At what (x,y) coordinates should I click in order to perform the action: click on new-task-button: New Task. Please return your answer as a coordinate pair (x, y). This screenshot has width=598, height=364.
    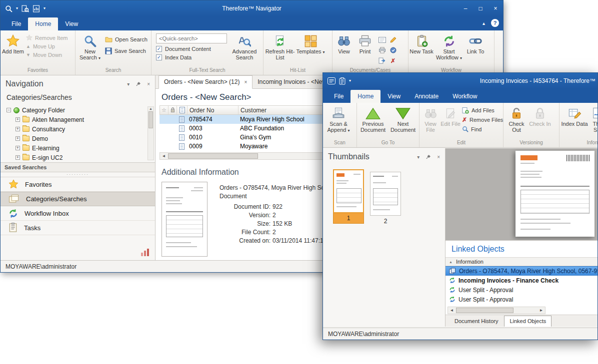
    Looking at the image, I should click on (422, 49).